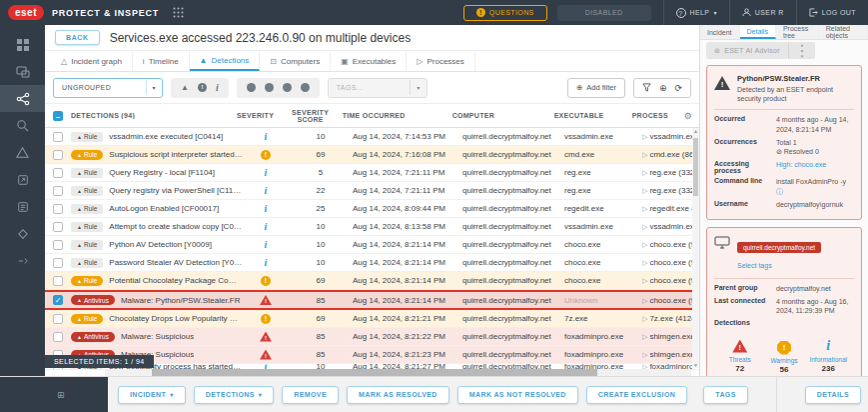  Describe the element at coordinates (695, 365) in the screenshot. I see `scroll-down-icon: ▼` at that location.